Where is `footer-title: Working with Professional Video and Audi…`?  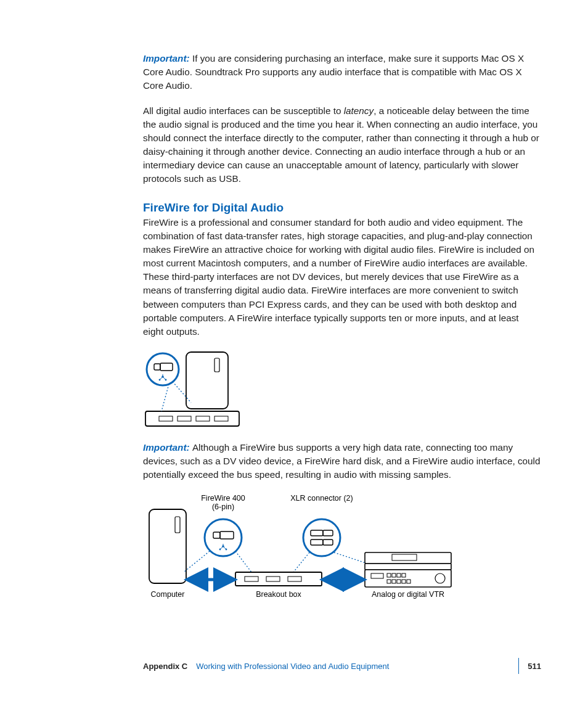
footer-title: Working with Professional Video and Audi… is located at coordinates (353, 666).